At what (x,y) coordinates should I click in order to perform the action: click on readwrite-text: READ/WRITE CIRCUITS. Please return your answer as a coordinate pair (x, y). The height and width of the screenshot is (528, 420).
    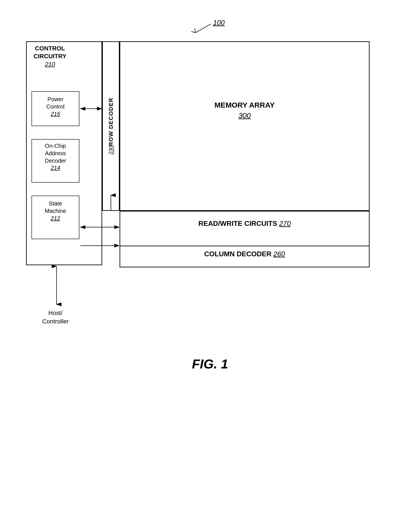
    Looking at the image, I should click on (238, 223).